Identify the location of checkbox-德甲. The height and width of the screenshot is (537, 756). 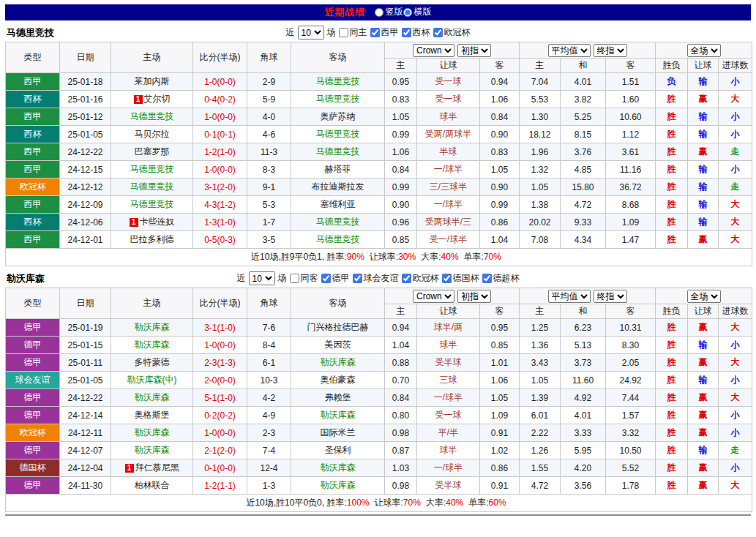
(326, 278).